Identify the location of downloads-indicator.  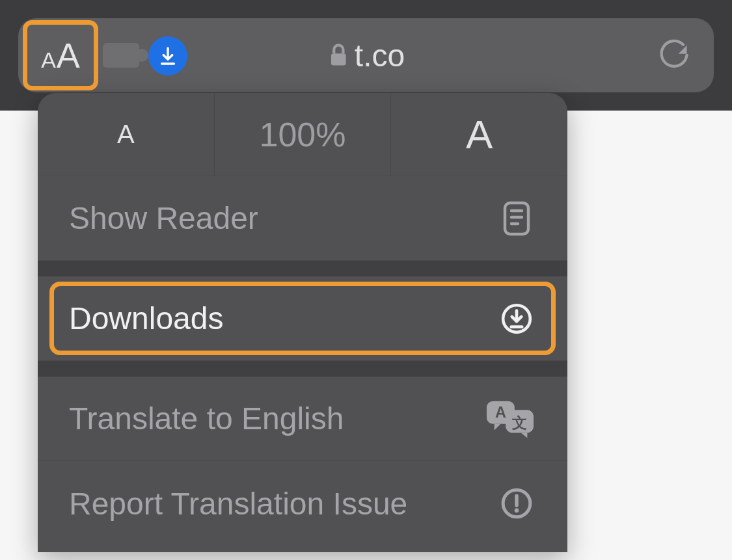
(168, 56).